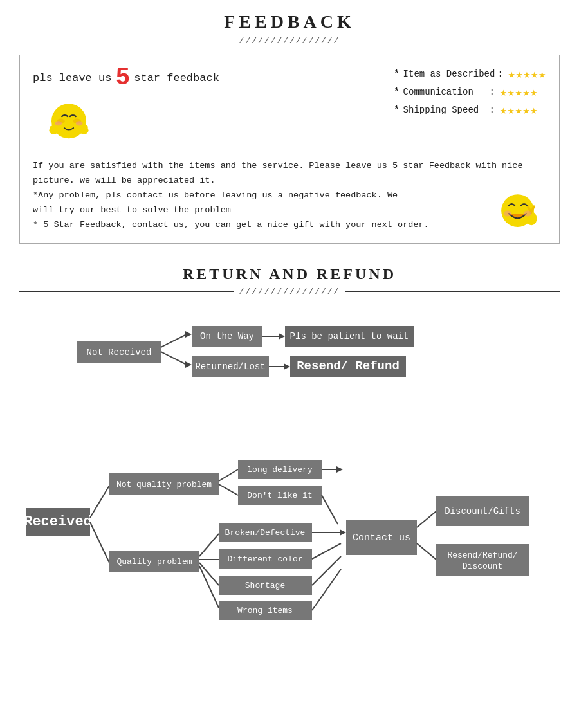 Image resolution: width=579 pixels, height=728 pixels. I want to click on svg-text: Contact us, so click(381, 538).